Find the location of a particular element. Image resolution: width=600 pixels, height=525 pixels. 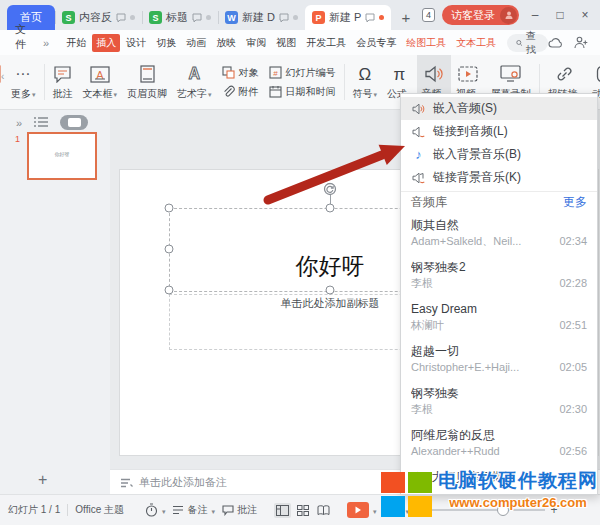

slide-counter: 幻灯片 1 / 1 is located at coordinates (34, 510).